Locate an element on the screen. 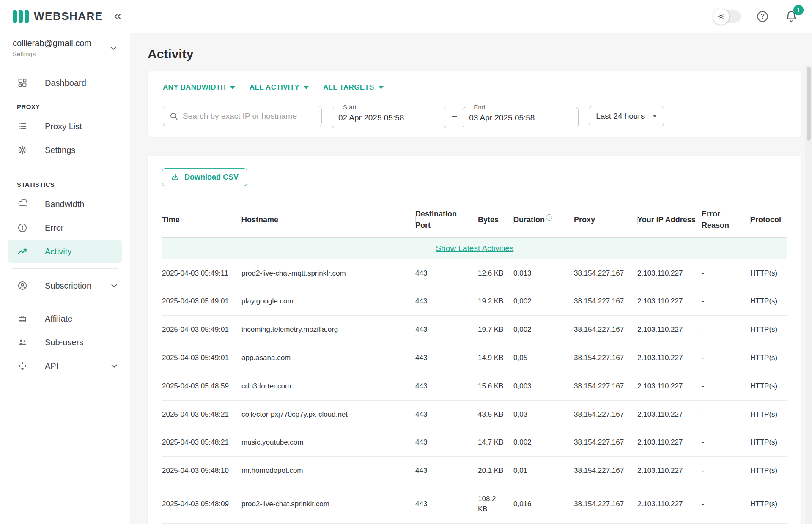 The width and height of the screenshot is (812, 524). proxy-list-icon is located at coordinates (22, 126).